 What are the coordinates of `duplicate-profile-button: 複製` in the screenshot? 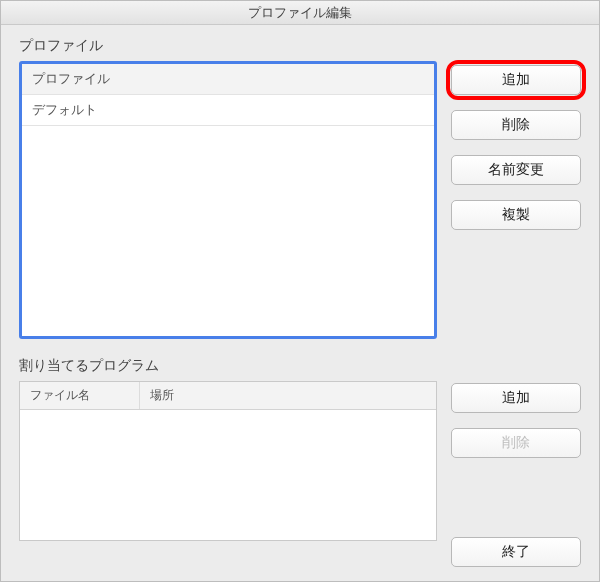 It's located at (516, 215).